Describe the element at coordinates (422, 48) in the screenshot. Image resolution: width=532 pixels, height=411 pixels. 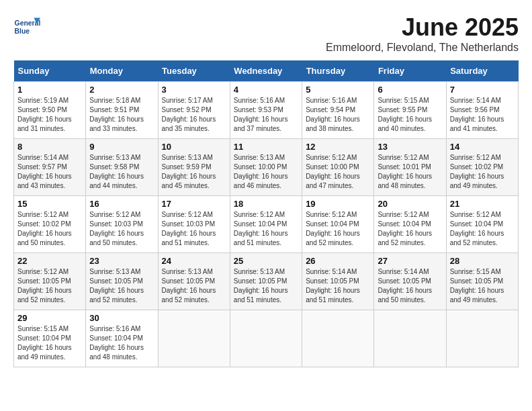
I see `location-title: Emmeloord, Flevoland, The Netherlands` at that location.